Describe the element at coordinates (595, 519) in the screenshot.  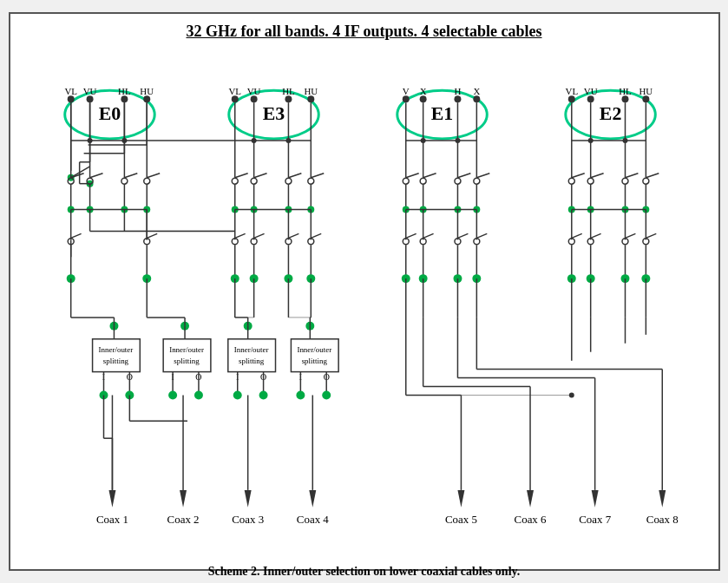
I see `svg-text: Coax 7` at that location.